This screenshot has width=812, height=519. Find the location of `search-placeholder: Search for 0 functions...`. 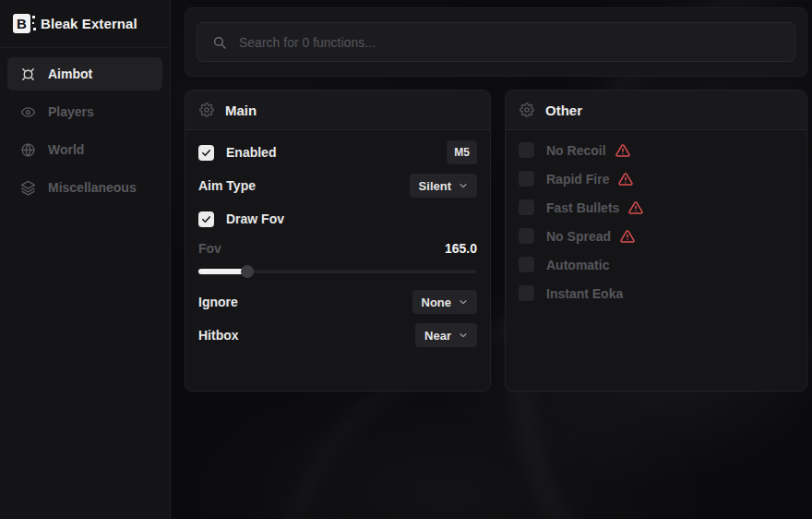

search-placeholder: Search for 0 functions... is located at coordinates (307, 42).